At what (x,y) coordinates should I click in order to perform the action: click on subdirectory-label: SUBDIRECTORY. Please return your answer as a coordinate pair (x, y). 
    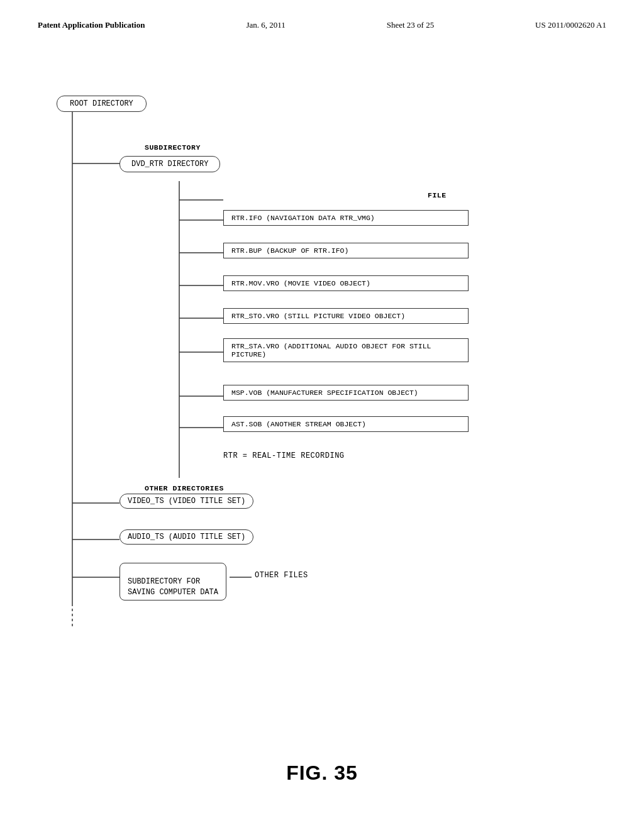
    Looking at the image, I should click on (172, 147).